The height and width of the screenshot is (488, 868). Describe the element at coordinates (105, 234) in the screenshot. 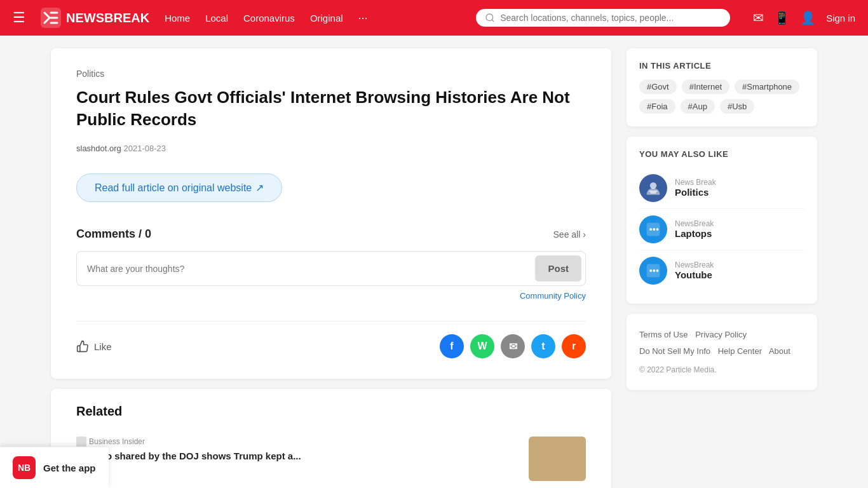

I see `comments-label: Comments` at that location.